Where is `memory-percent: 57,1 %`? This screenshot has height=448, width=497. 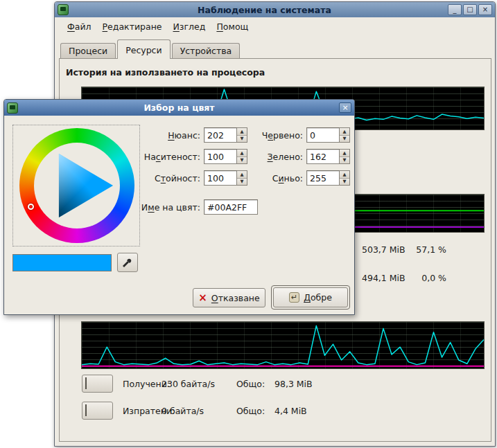
memory-percent: 57,1 % is located at coordinates (431, 249).